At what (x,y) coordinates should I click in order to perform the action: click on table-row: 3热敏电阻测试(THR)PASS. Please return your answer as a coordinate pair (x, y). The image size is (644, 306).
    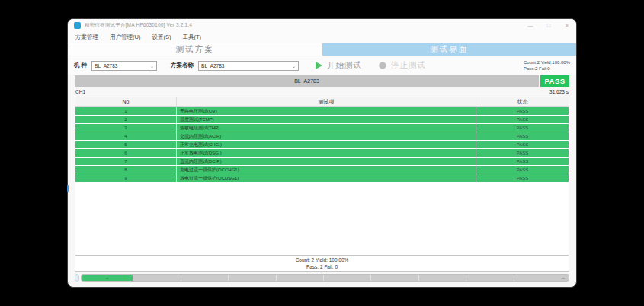
    Looking at the image, I should click on (322, 128).